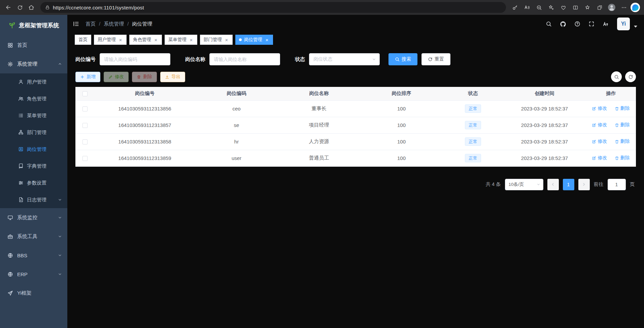 The height and width of the screenshot is (328, 644). I want to click on sidebar-item-menu-mgmt: 菜单管理, so click(34, 116).